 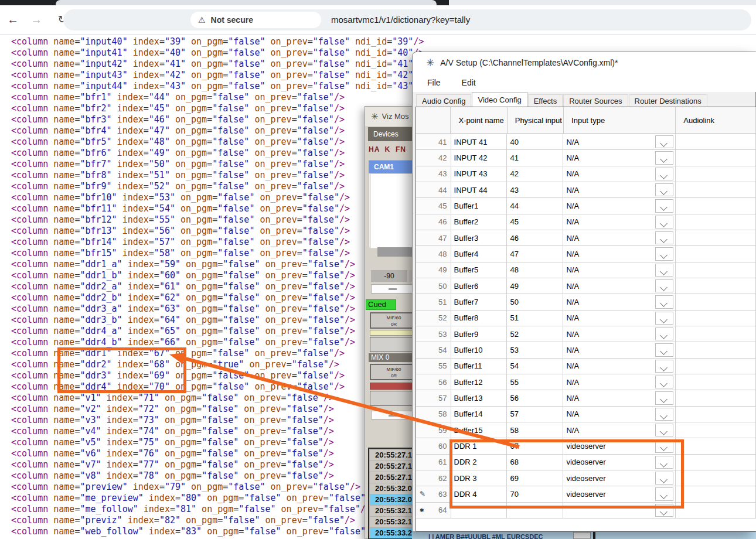 I want to click on cell-xpoint-name: DDR 3, so click(x=479, y=478).